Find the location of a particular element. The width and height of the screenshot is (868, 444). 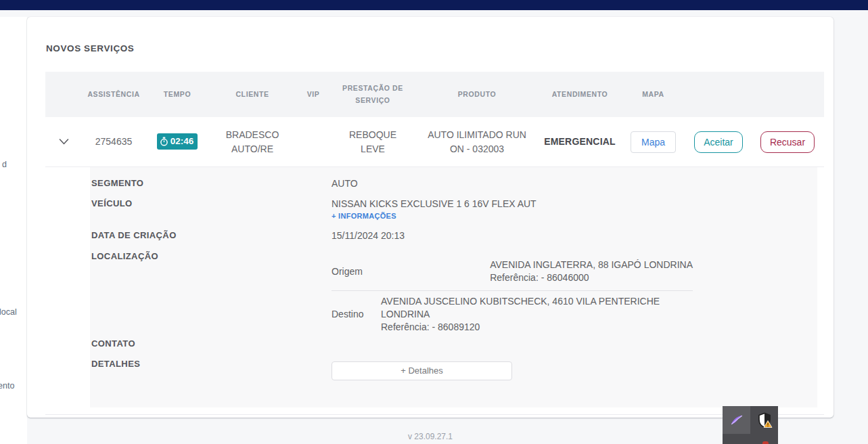

tray-item-cutoff-red is located at coordinates (766, 443).